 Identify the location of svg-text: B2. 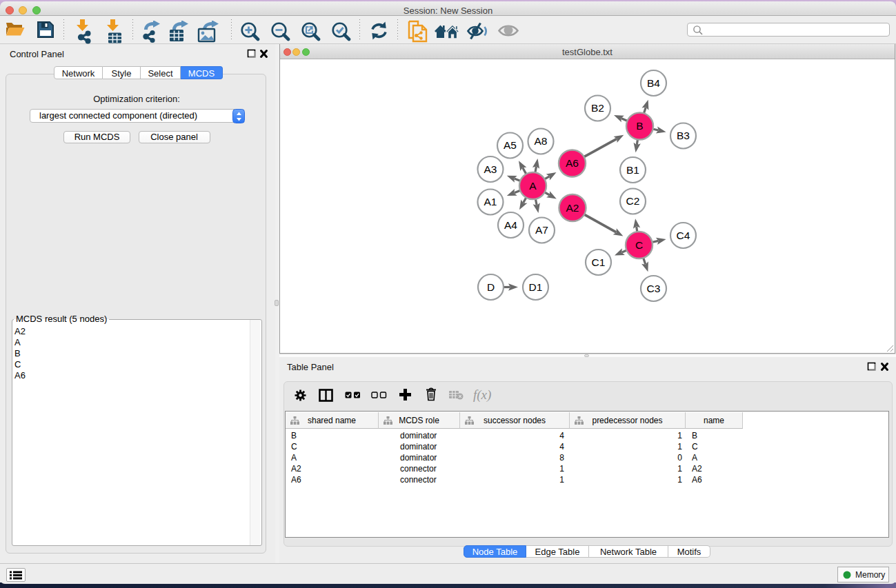
(597, 108).